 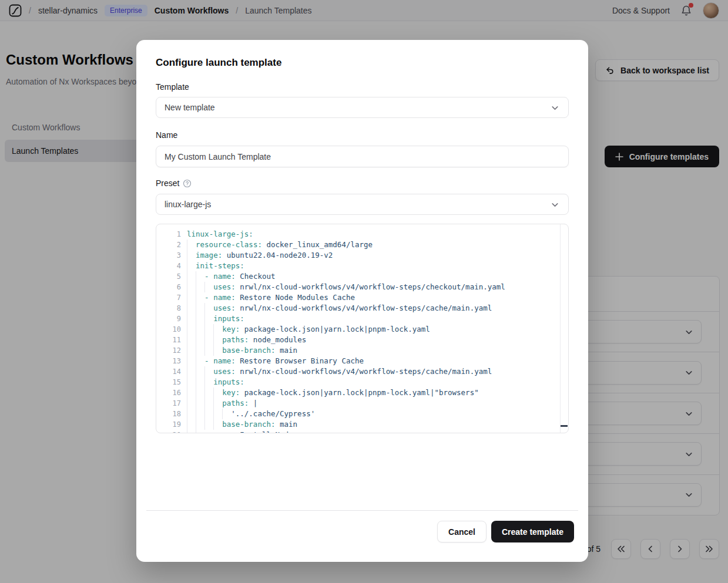 What do you see at coordinates (188, 204) in the screenshot?
I see `preset-select-value: linux-large-js` at bounding box center [188, 204].